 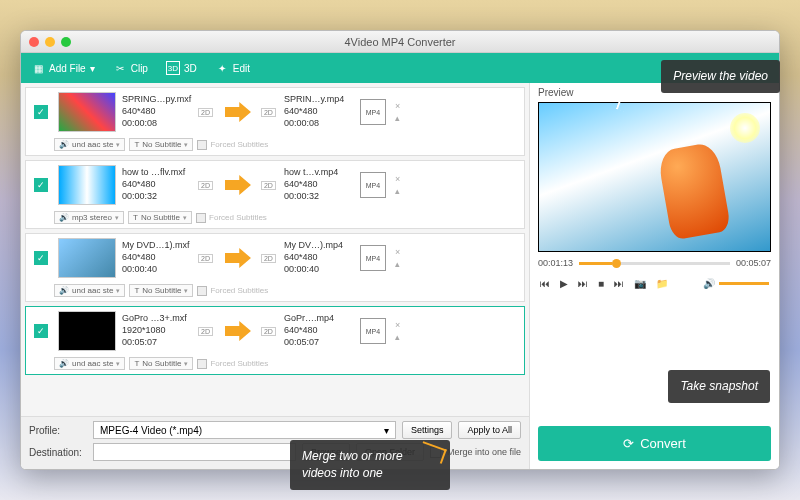 What do you see at coordinates (182, 68) in the screenshot?
I see `3d-button: 3D 3D` at bounding box center [182, 68].